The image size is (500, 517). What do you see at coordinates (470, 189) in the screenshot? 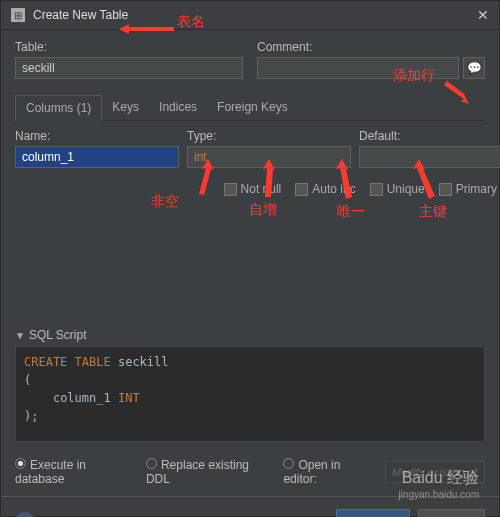
I see `primary-check: Primary key` at bounding box center [470, 189].